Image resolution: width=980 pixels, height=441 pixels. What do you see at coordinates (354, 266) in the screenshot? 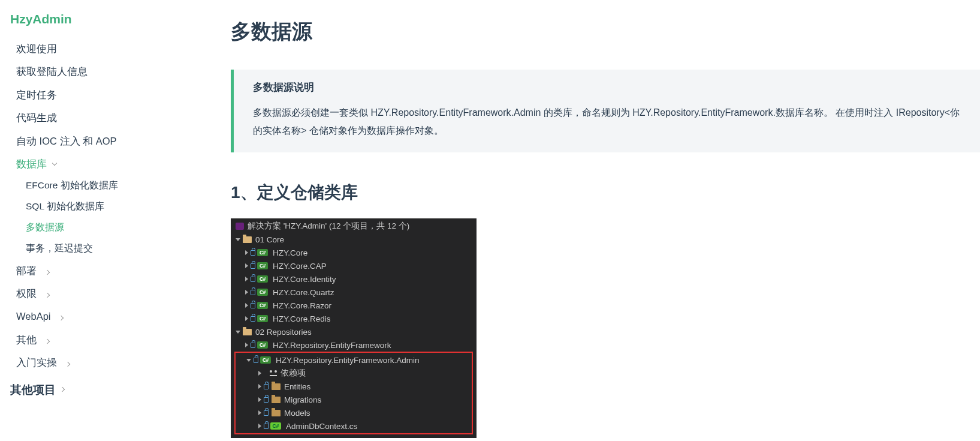
I see `vs-project: C#HZY.Core.CAP` at bounding box center [354, 266].